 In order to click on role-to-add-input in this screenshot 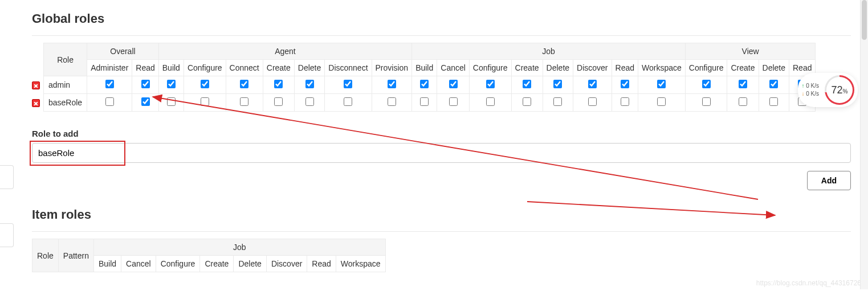, I will do `click(441, 153)`.